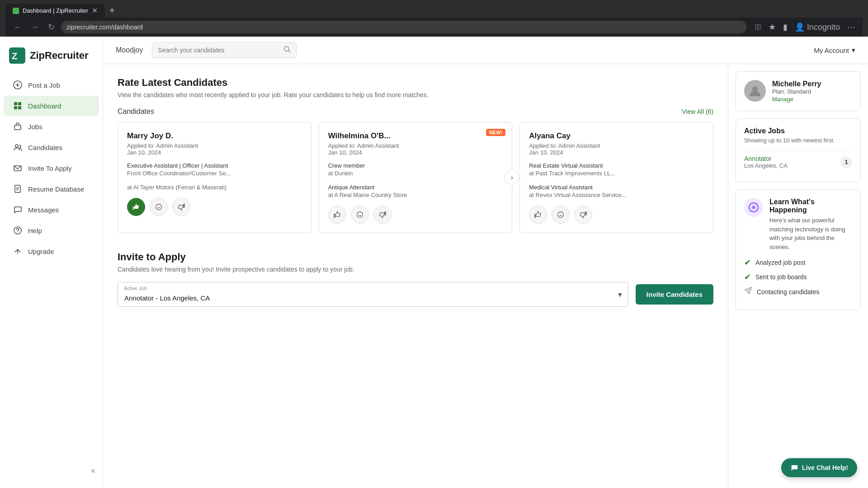 Image resolution: width=868 pixels, height=488 pixels. Describe the element at coordinates (781, 277) in the screenshot. I see `status-label-2: Sent to job boards` at that location.